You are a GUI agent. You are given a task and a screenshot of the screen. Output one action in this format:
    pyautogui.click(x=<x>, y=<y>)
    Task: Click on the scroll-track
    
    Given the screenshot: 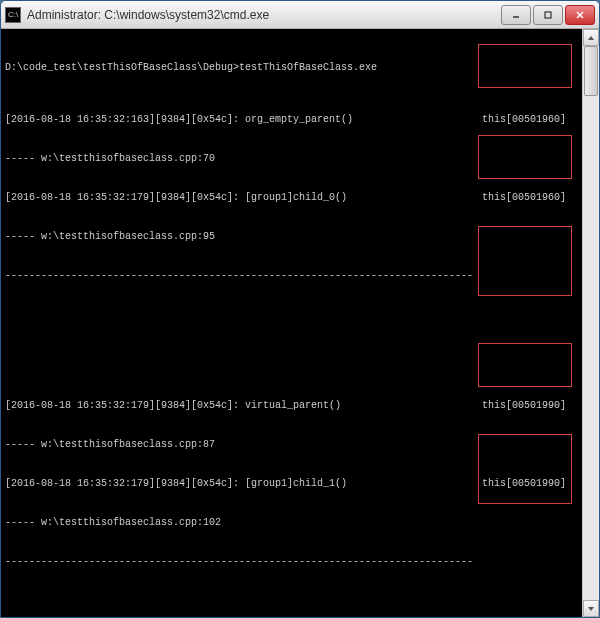 What is the action you would take?
    pyautogui.click(x=591, y=323)
    